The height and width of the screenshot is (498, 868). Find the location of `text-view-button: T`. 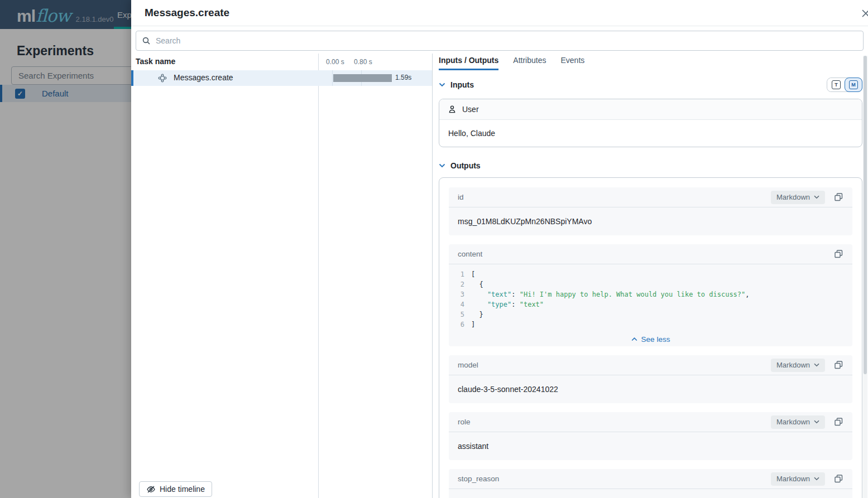

text-view-button: T is located at coordinates (836, 85).